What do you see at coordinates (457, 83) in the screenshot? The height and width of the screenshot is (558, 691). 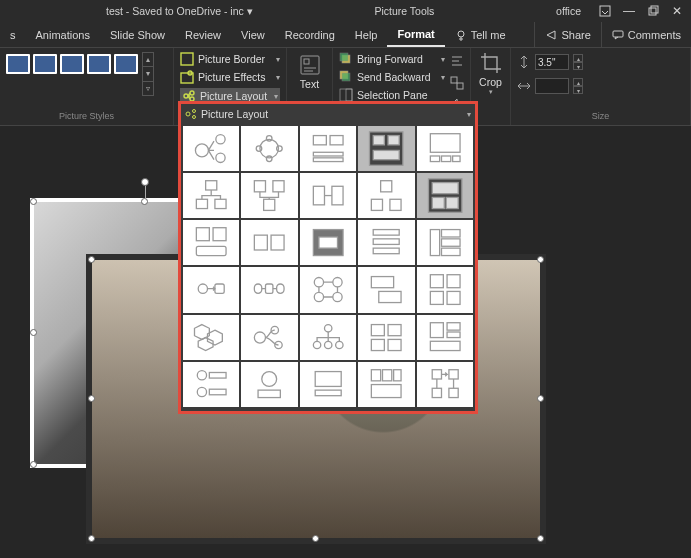 I see `group-icon` at bounding box center [457, 83].